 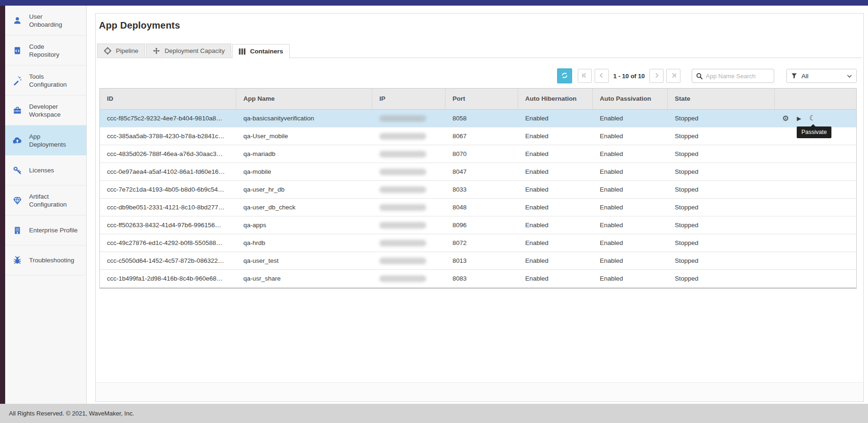 What do you see at coordinates (478, 99) in the screenshot?
I see `table-header-row: IDApp NameIPPortAuto HibernationAuto Pas…` at bounding box center [478, 99].